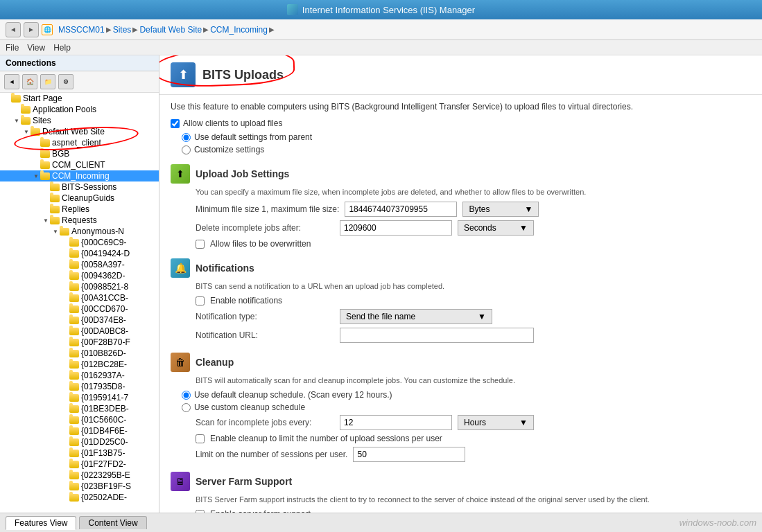 This screenshot has height=532, width=762. What do you see at coordinates (79, 353) in the screenshot?
I see `tree-item-23: {010B826D-` at bounding box center [79, 353].